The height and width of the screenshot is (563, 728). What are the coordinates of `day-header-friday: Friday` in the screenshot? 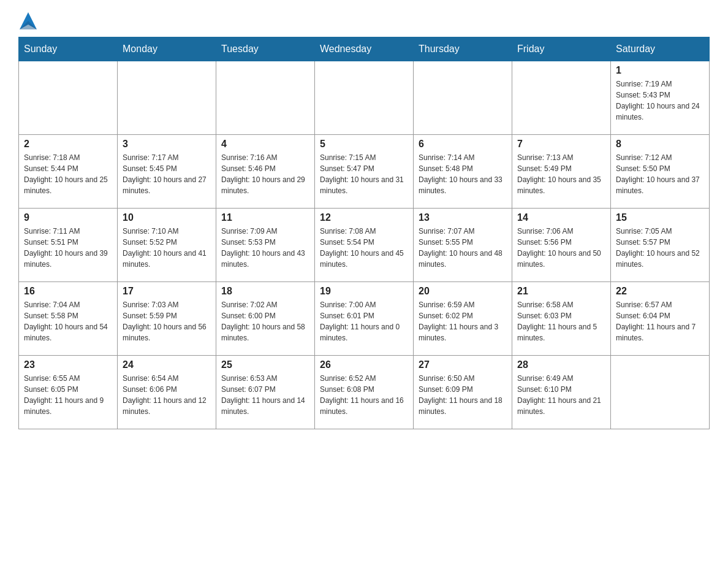 It's located at (561, 49).